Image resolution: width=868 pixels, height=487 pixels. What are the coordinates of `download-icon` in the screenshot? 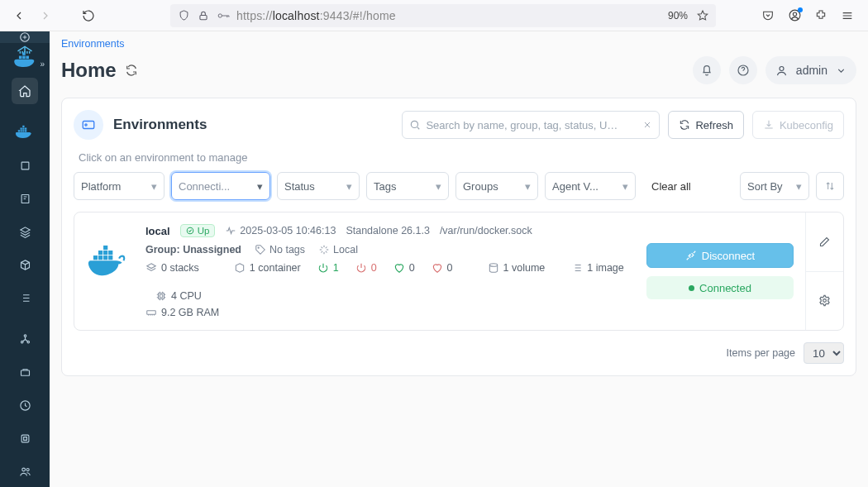 It's located at (769, 125).